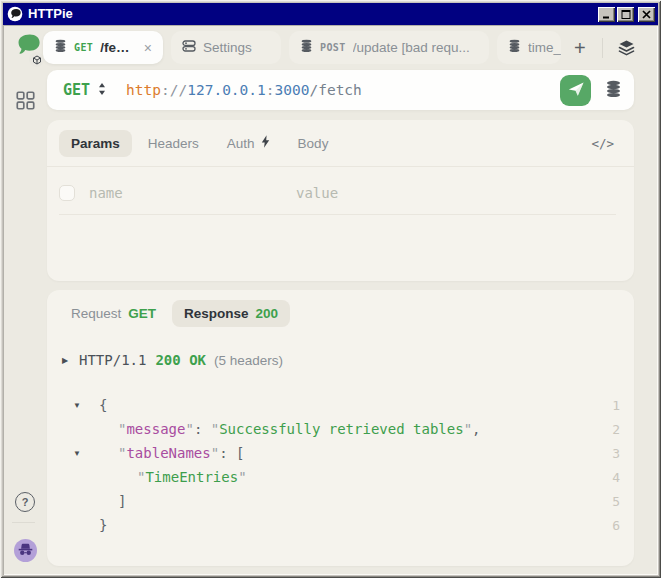  Describe the element at coordinates (340, 166) in the screenshot. I see `panel-divider` at that location.